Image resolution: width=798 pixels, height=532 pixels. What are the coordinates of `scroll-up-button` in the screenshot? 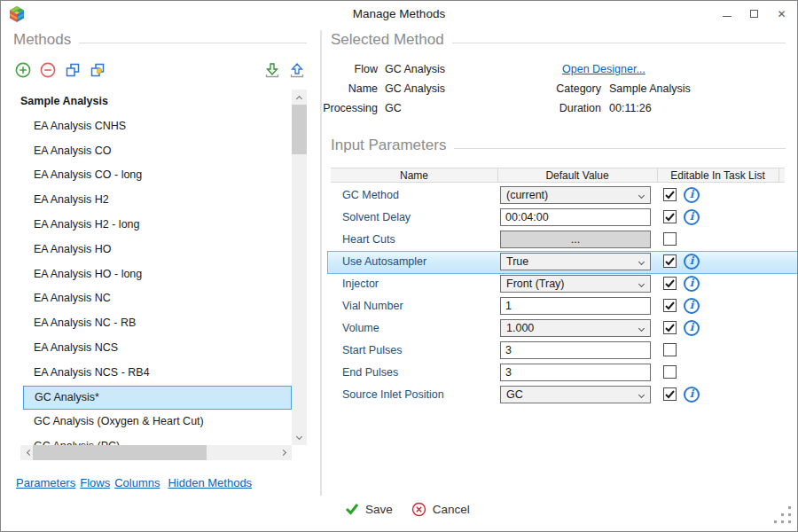 It's located at (300, 98).